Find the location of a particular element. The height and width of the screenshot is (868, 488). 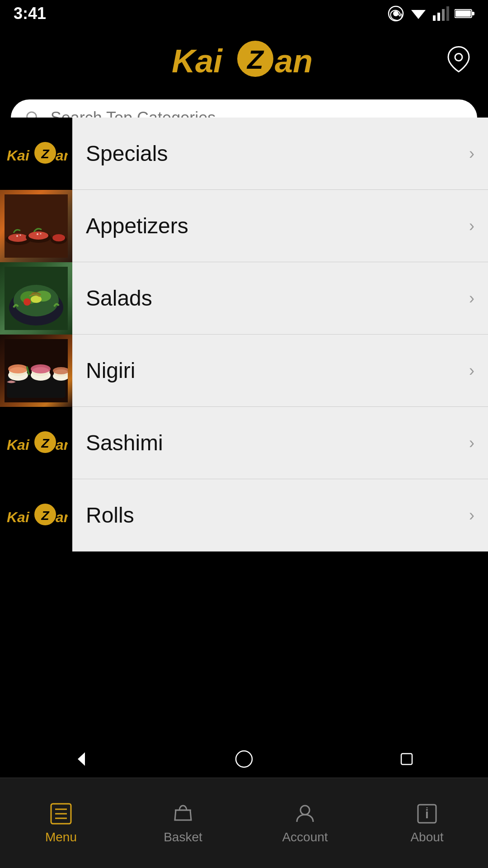

specials-logo: Kai Z an is located at coordinates (36, 154).